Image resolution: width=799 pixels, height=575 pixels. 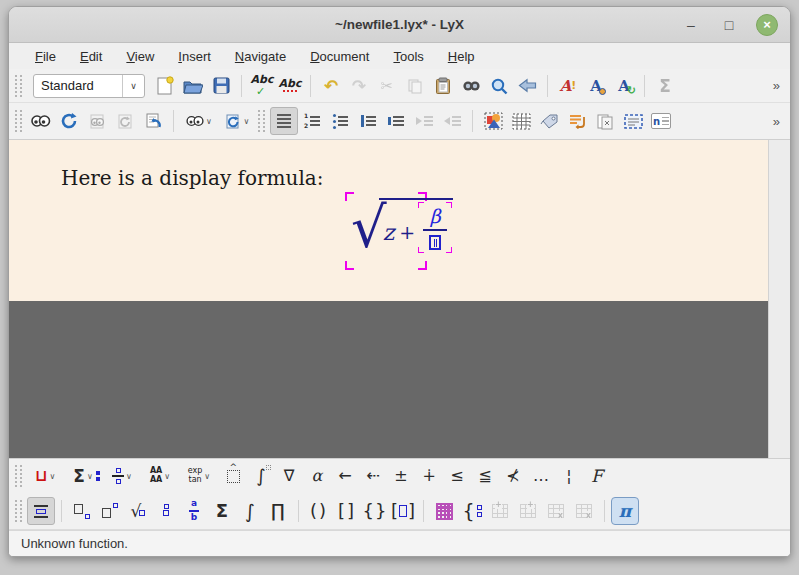 What do you see at coordinates (97, 121) in the screenshot?
I see `view-master-button` at bounding box center [97, 121].